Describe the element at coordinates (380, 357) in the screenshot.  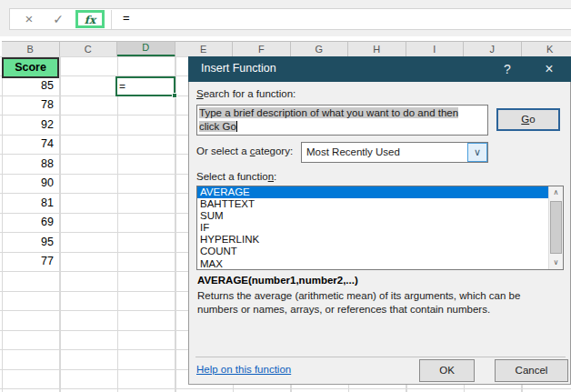
I see `dialog-separator` at that location.